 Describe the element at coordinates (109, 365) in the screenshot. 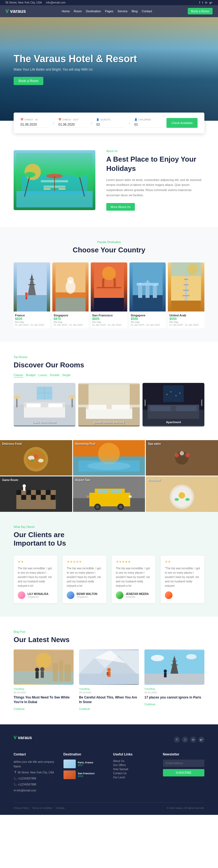

I see `rooms-title: Discover Our Rooms` at that location.